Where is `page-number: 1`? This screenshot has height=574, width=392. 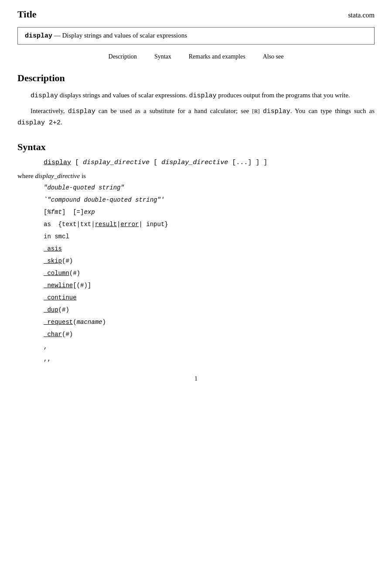
page-number: 1 is located at coordinates (196, 379).